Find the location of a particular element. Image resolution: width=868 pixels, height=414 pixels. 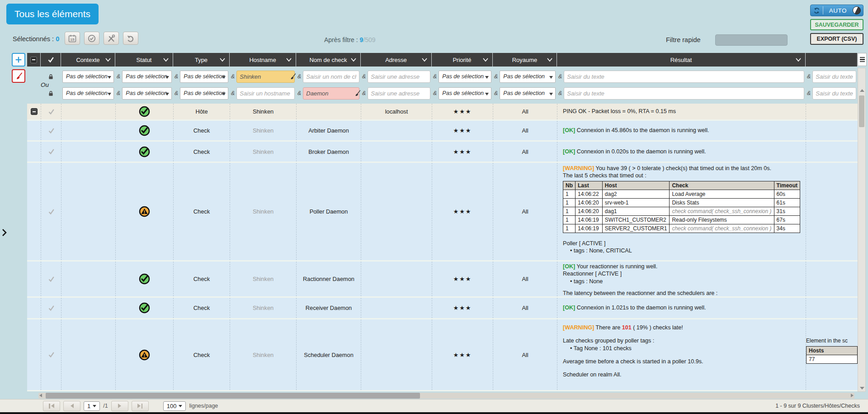

header-statut: Statut is located at coordinates (144, 60).